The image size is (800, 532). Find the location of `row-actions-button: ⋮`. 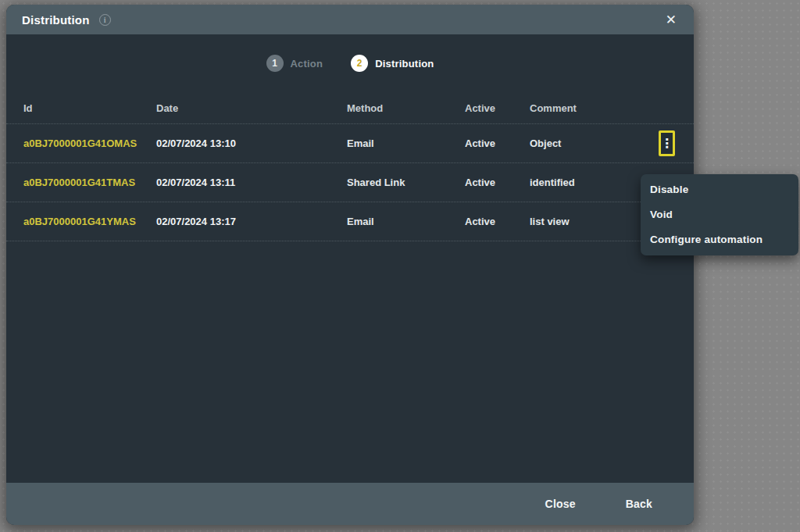

row-actions-button: ⋮ is located at coordinates (667, 144).